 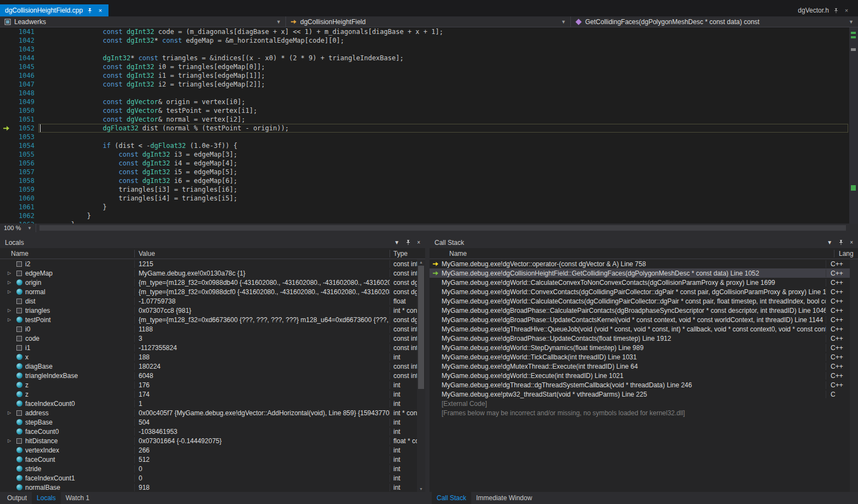 What do you see at coordinates (54, 10) in the screenshot?
I see `tab-dgcollisionheightfield: dgCollisionHeightField.cpp ×` at bounding box center [54, 10].